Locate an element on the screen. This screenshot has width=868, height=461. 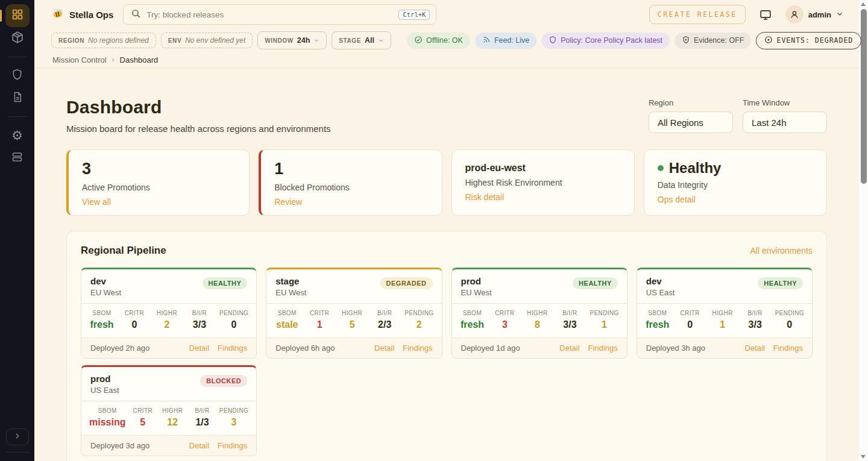
scrollbar-up-arrow is located at coordinates (863, 4).